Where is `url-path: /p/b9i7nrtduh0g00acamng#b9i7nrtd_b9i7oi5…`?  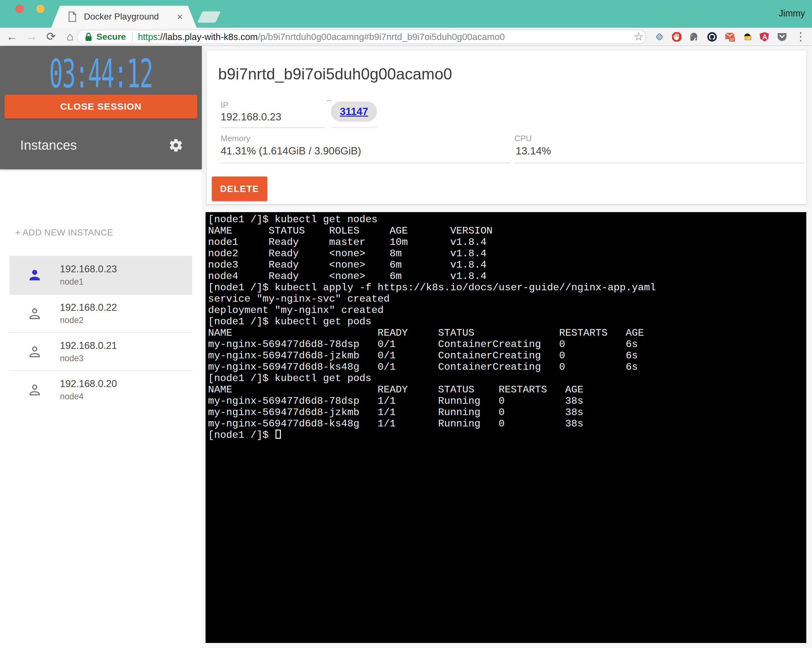
url-path: /p/b9i7nrtduh0g00acamng#b9i7nrtd_b9i7oi5… is located at coordinates (382, 37).